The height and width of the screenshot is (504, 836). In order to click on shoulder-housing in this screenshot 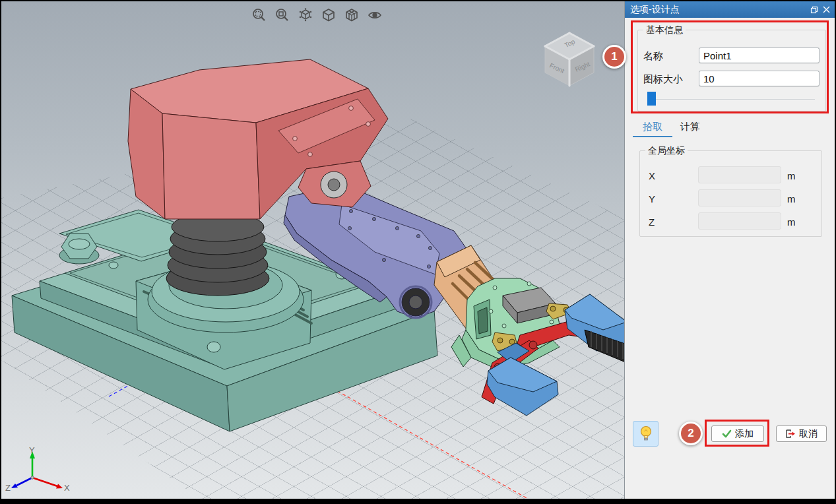, I will do `click(258, 139)`.